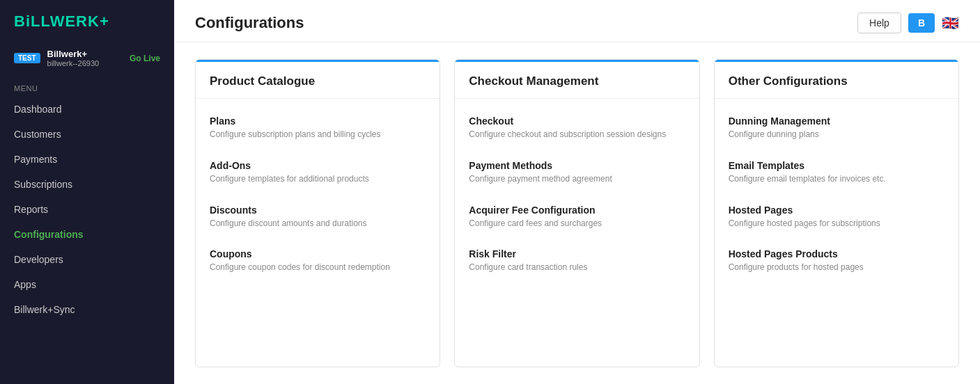 This screenshot has width=980, height=384. I want to click on sidebar-item-configurations: Configurations, so click(87, 234).